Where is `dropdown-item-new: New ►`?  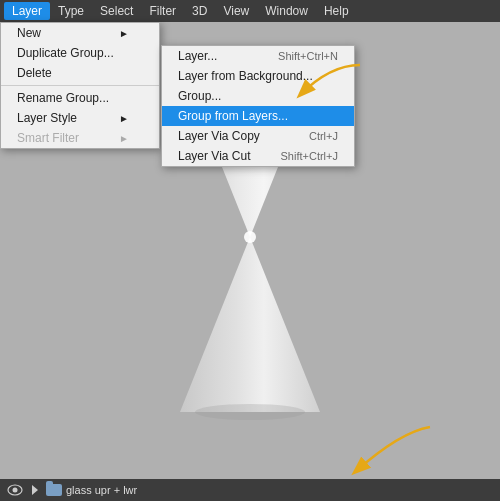 dropdown-item-new: New ► is located at coordinates (80, 33).